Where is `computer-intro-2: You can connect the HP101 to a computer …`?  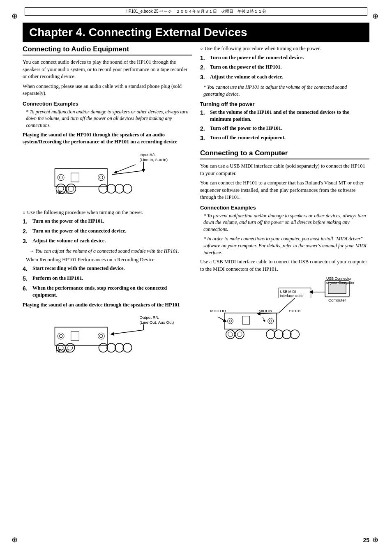 computer-intro-2: You can connect the HP101 to a computer … is located at coordinates (285, 191).